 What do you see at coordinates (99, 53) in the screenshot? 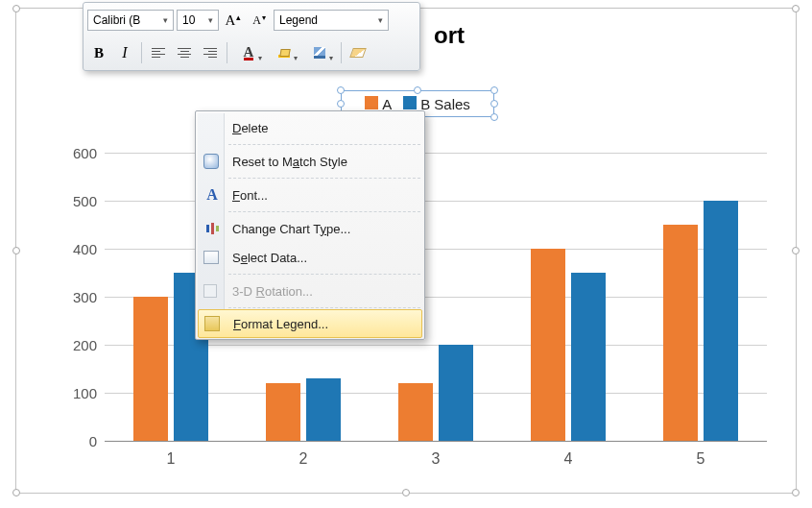
I see `bold-button: B` at bounding box center [99, 53].